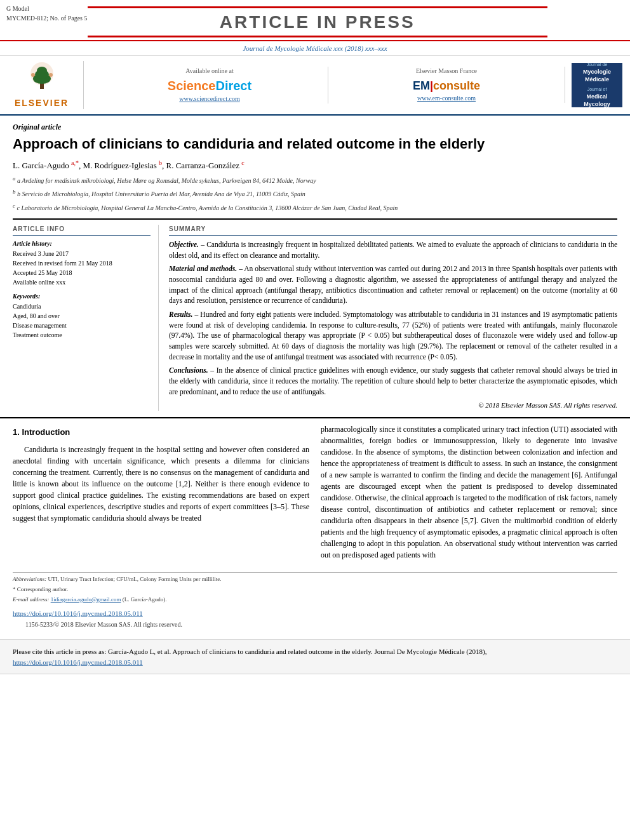 The height and width of the screenshot is (840, 630). What do you see at coordinates (597, 85) in the screenshot?
I see `mycologie-box: Journal de Mycologie Médicale Journal of…` at bounding box center [597, 85].